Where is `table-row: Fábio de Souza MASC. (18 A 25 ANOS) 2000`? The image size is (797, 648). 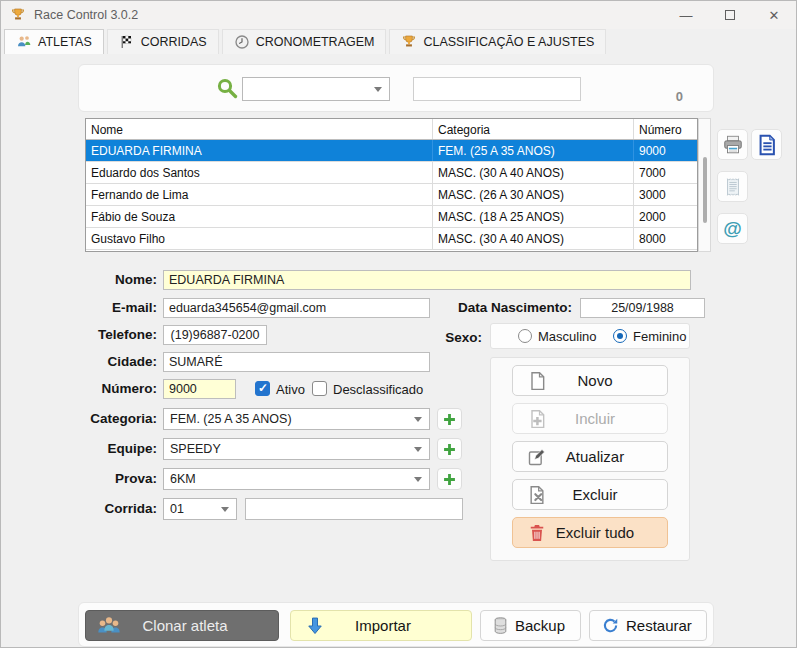 table-row: Fábio de Souza MASC. (18 A 25 ANOS) 2000 is located at coordinates (392, 217).